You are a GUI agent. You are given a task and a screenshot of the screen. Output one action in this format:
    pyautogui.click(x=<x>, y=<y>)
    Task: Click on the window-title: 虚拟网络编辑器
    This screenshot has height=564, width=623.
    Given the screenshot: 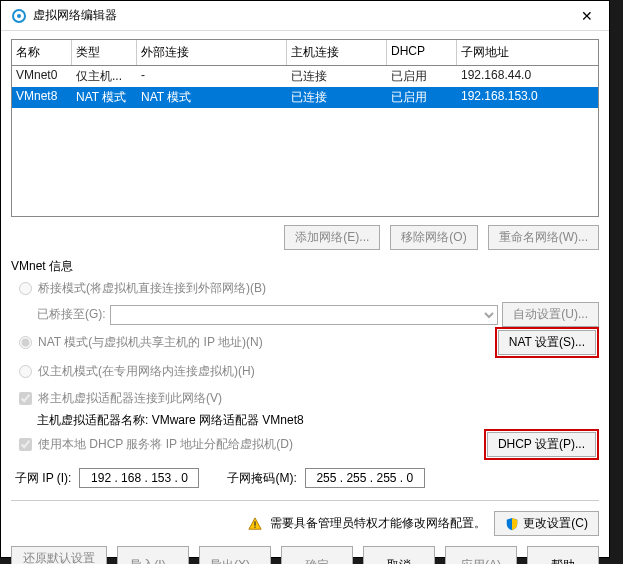 What is the action you would take?
    pyautogui.click(x=304, y=16)
    